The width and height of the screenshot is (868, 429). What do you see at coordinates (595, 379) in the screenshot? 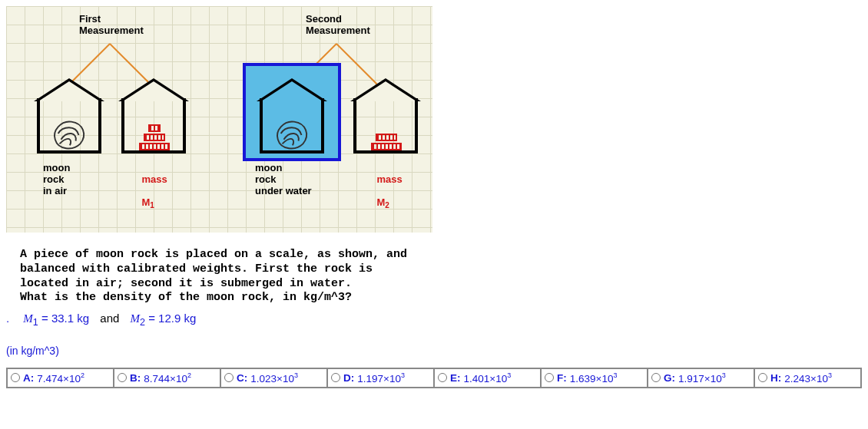
I see `answer-option-f: F: 1.639×103` at bounding box center [595, 379].